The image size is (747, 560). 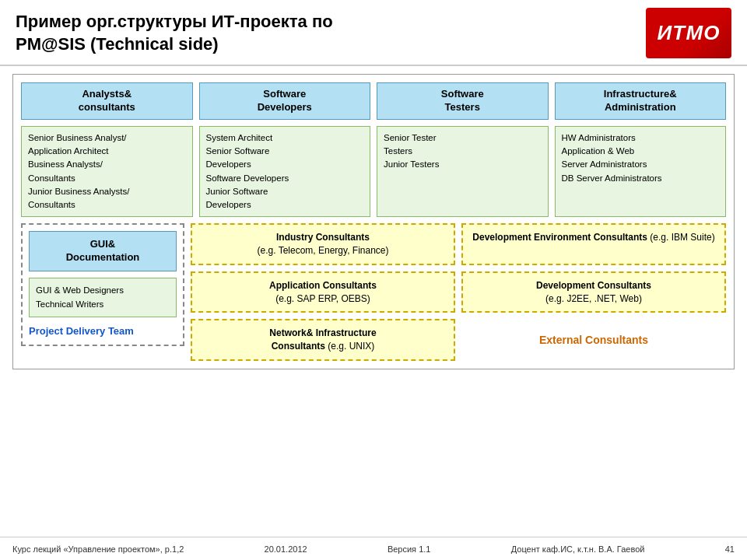 I want to click on footer-page: 41, so click(x=730, y=549).